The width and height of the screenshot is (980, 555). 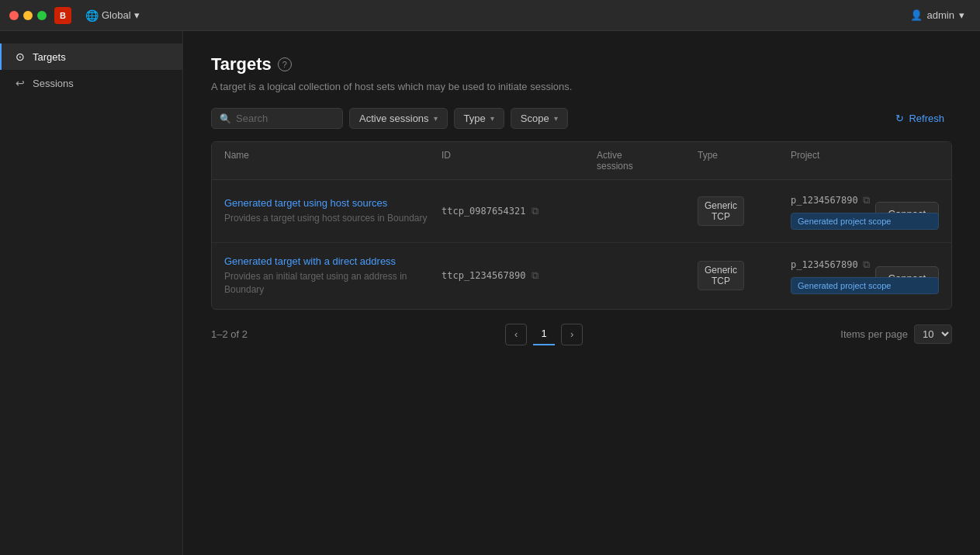 I want to click on sidebar-item-sessions: ↩ Sessions, so click(x=92, y=83).